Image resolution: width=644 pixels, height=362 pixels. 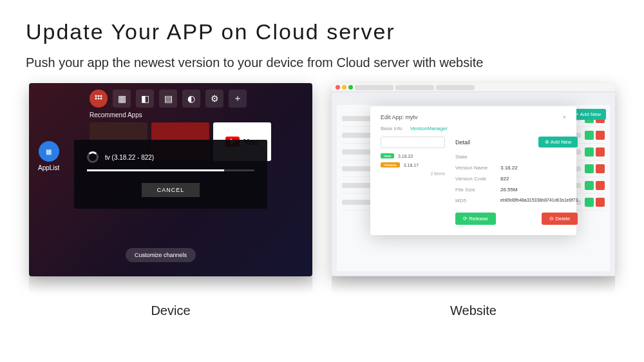 I want to click on top-icon-row: ▦ ◧ ▤ ◐ ⚙ ＋, so click(x=196, y=99).